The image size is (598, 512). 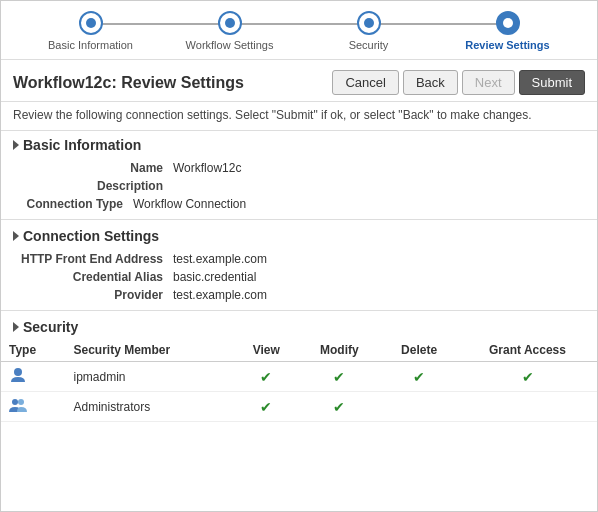 What do you see at coordinates (214, 277) in the screenshot?
I see `field-value-credential: basic.credential` at bounding box center [214, 277].